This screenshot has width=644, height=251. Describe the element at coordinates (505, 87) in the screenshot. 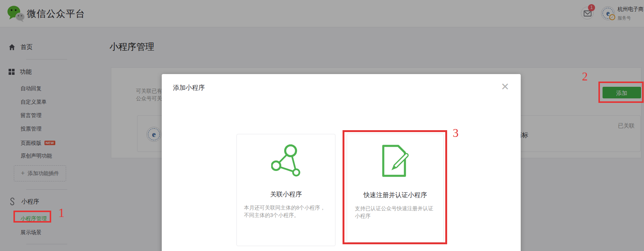

I see `close-icon: ✕` at that location.